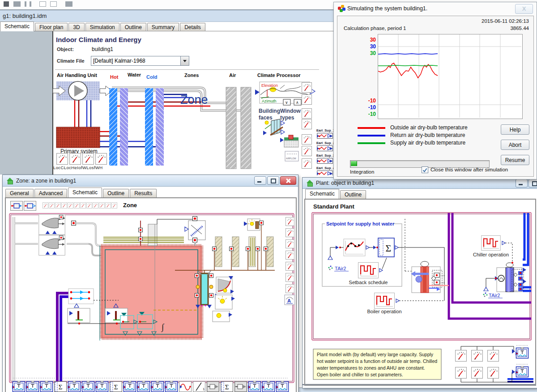  What do you see at coordinates (339, 268) in the screenshot?
I see `tair2-link-a: TAir2` at bounding box center [339, 268].